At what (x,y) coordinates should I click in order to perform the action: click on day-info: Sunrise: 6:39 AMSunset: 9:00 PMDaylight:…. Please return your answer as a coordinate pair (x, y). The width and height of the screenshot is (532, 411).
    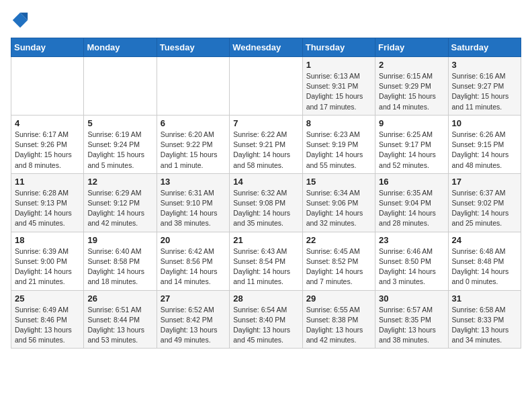
    Looking at the image, I should click on (47, 267).